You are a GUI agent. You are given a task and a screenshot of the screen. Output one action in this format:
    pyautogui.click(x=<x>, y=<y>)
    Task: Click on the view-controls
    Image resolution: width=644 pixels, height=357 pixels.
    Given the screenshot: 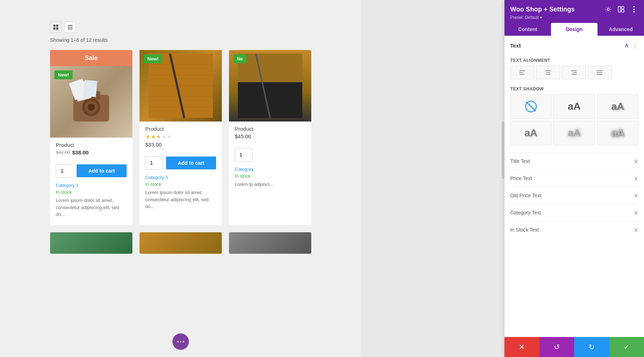 What is the action you would take?
    pyautogui.click(x=181, y=27)
    